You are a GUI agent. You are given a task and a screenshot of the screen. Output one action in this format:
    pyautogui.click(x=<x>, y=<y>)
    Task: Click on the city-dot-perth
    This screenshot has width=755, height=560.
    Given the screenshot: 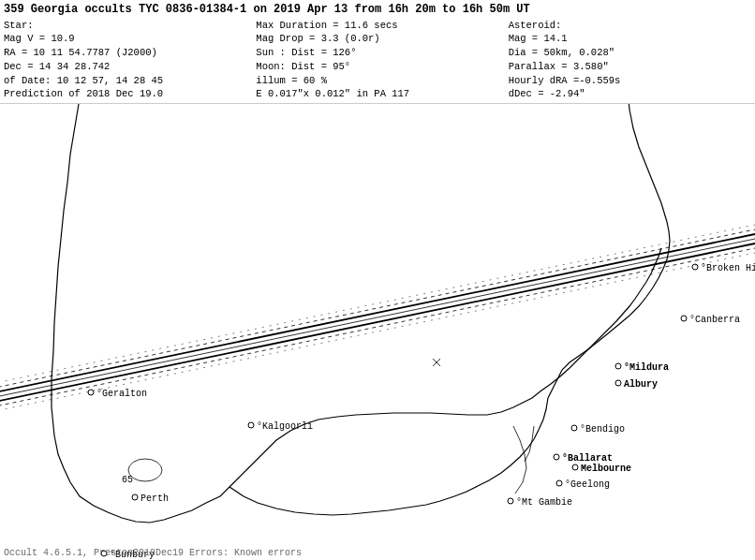 What is the action you would take?
    pyautogui.click(x=135, y=497)
    